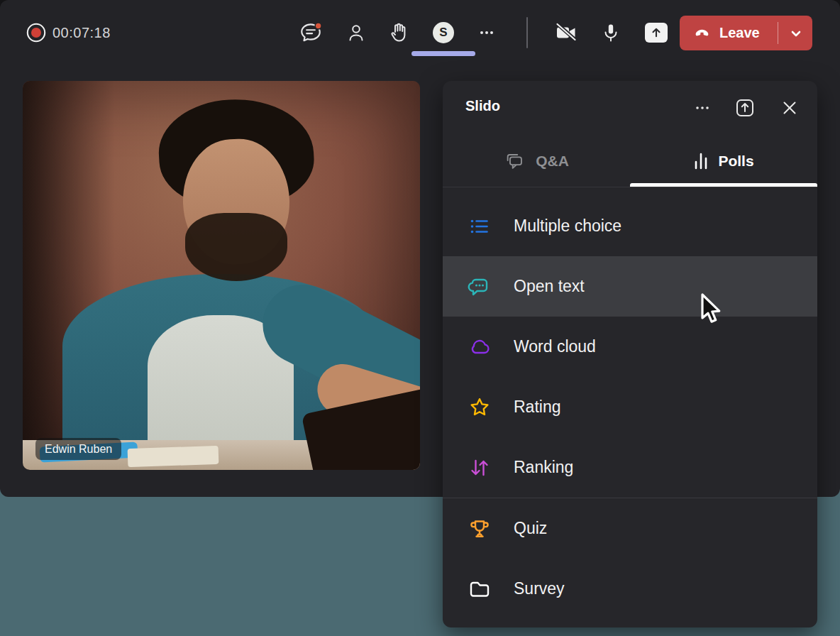 This screenshot has height=636, width=840. What do you see at coordinates (712, 312) in the screenshot?
I see `mouse-cursor` at bounding box center [712, 312].